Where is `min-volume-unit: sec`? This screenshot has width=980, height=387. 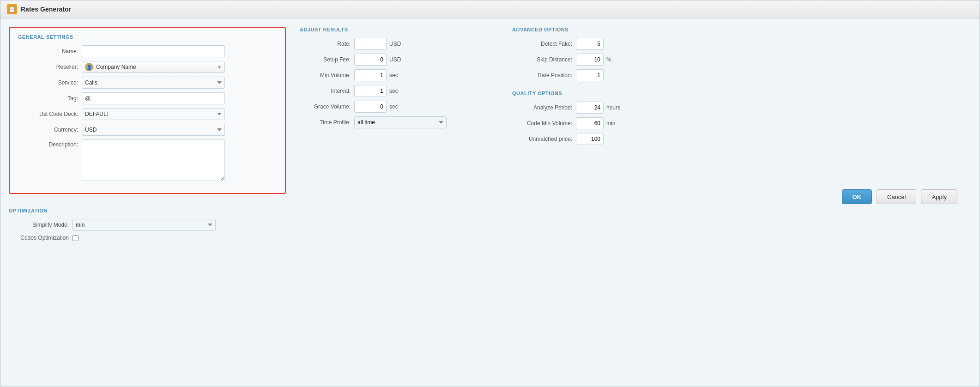
min-volume-unit: sec is located at coordinates (393, 75).